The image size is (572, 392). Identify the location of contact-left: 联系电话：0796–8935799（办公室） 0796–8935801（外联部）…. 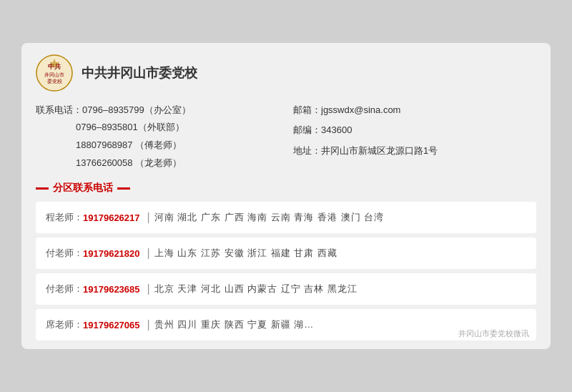
(157, 137).